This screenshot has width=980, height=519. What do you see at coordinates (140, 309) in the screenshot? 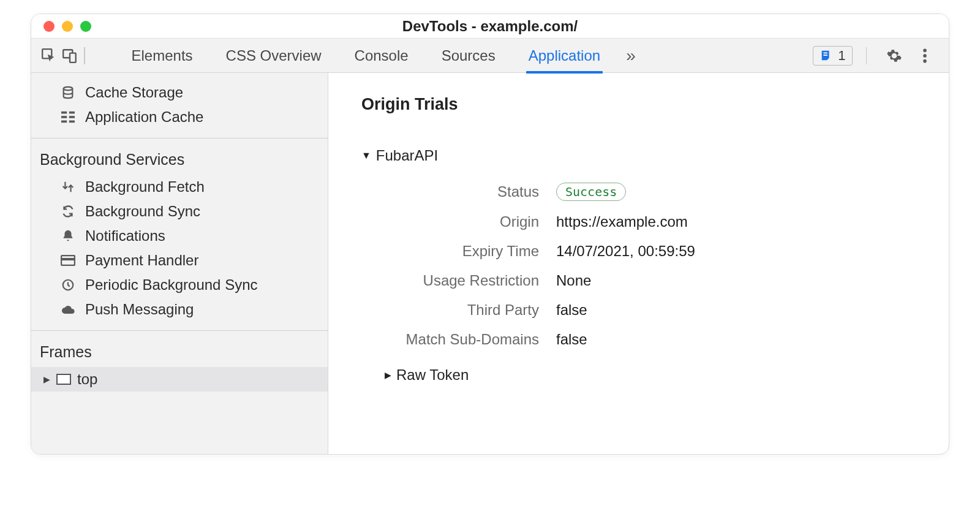
I see `sidebar-item-label: Push Messaging` at bounding box center [140, 309].